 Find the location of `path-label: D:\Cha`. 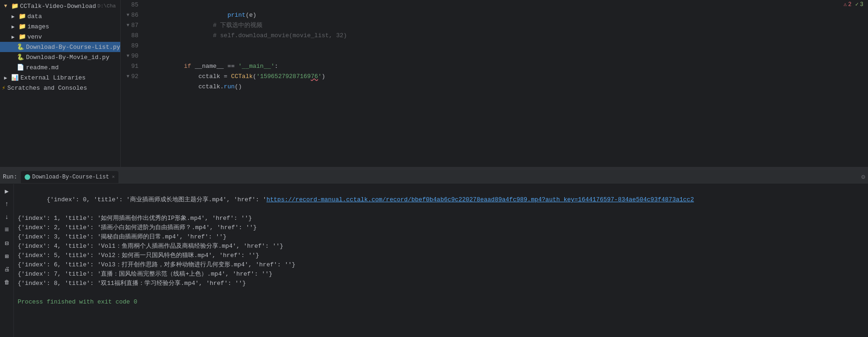

path-label: D:\Cha is located at coordinates (107, 6).